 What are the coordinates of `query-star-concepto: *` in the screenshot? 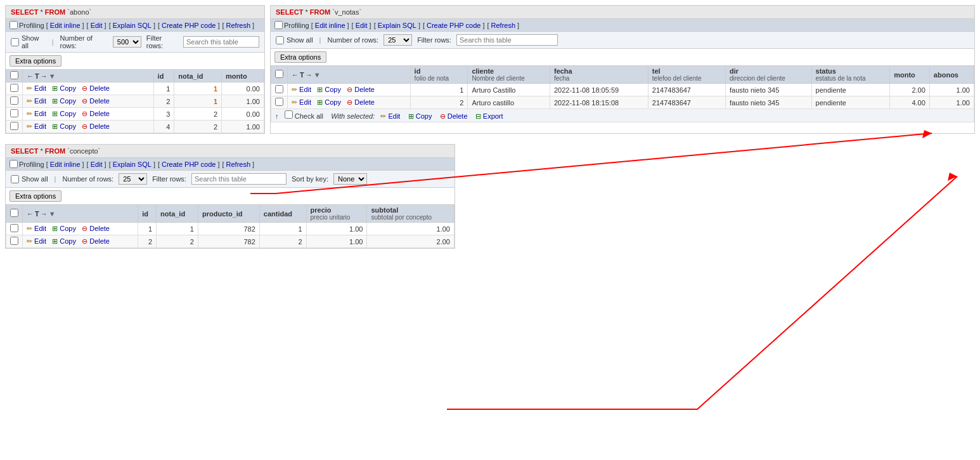 It's located at (42, 151).